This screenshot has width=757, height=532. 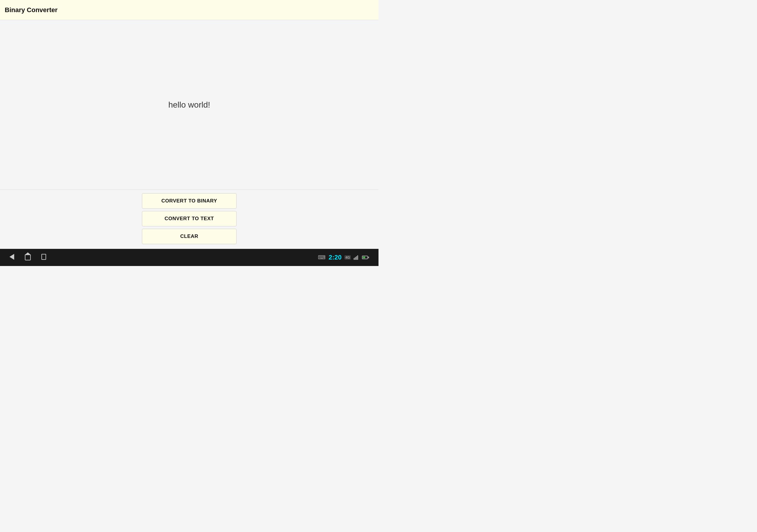 I want to click on action-bar: CORVERT TO BINARY CONVERT TO TEXT CLEAR, so click(x=189, y=219).